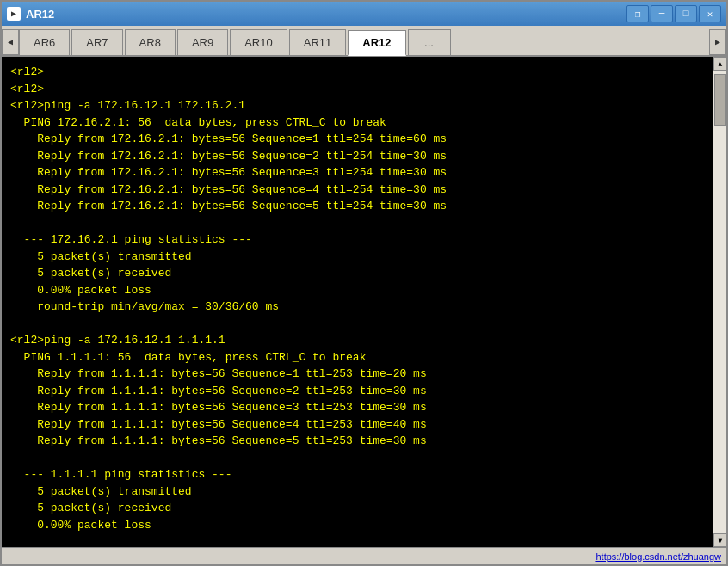 The image size is (728, 566). I want to click on window-title: AR12, so click(324, 14).